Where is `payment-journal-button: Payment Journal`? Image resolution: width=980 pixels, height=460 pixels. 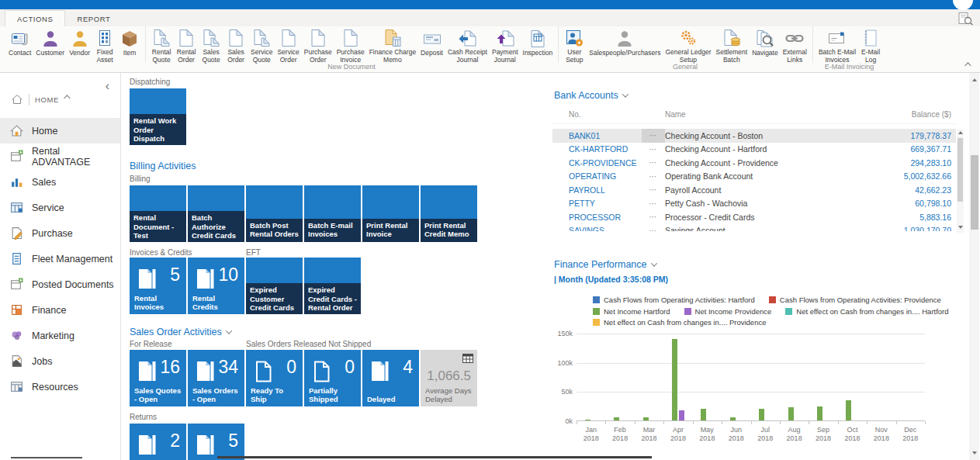 payment-journal-button: Payment Journal is located at coordinates (505, 45).